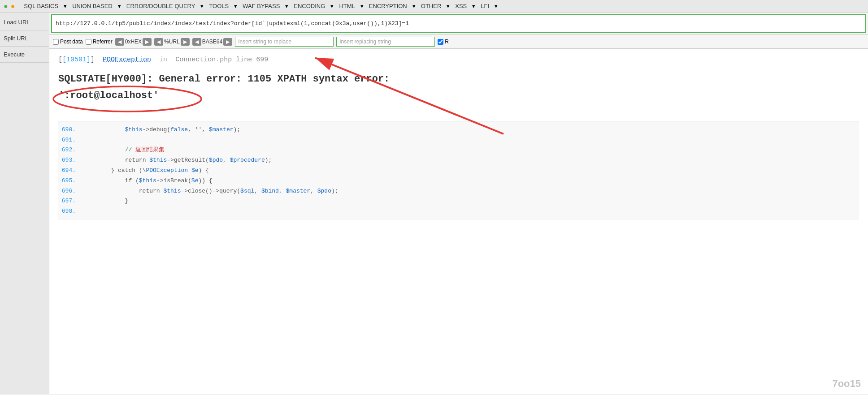 This screenshot has height=395, width=868. What do you see at coordinates (24, 22) in the screenshot?
I see `sidebar-load-url: Load URL` at bounding box center [24, 22].